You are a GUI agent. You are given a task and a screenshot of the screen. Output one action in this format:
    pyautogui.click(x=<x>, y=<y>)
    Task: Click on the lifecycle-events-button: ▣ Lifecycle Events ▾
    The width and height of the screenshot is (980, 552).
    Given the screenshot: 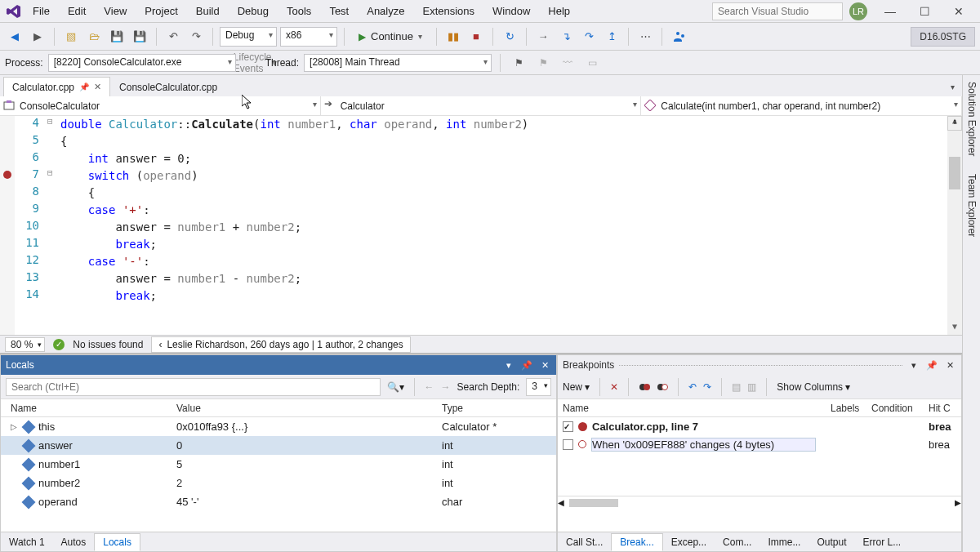 What is the action you would take?
    pyautogui.click(x=251, y=63)
    